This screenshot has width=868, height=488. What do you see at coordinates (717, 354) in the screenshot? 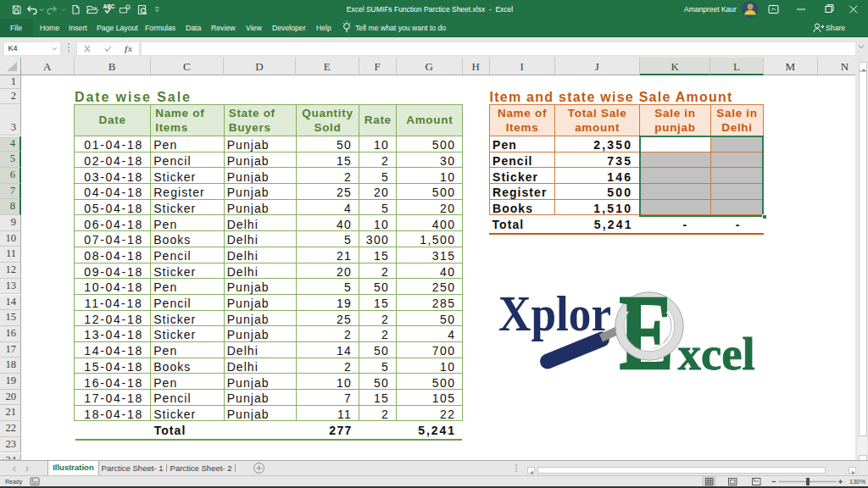
I see `svg-text: xcel` at bounding box center [717, 354].